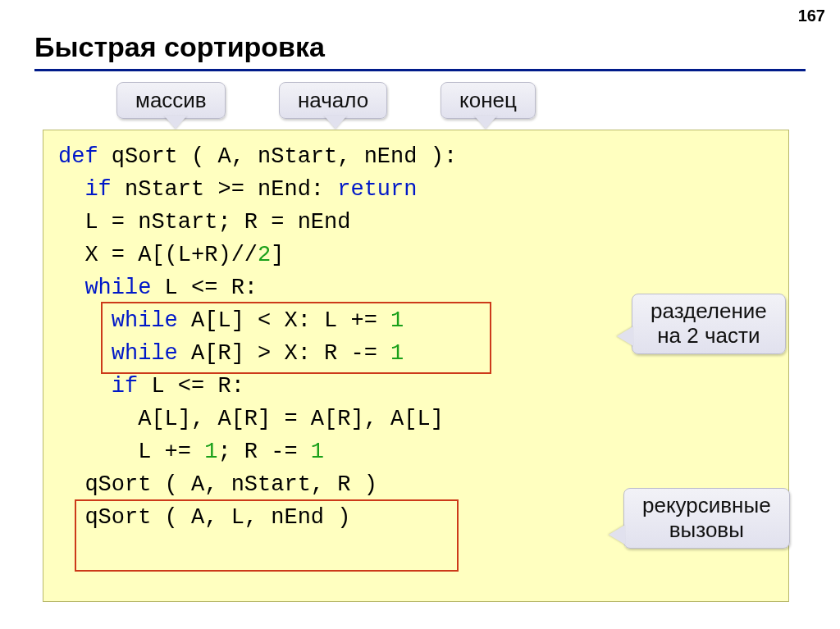 The width and height of the screenshot is (840, 629). I want to click on code-l8: L <= R:, so click(191, 386).